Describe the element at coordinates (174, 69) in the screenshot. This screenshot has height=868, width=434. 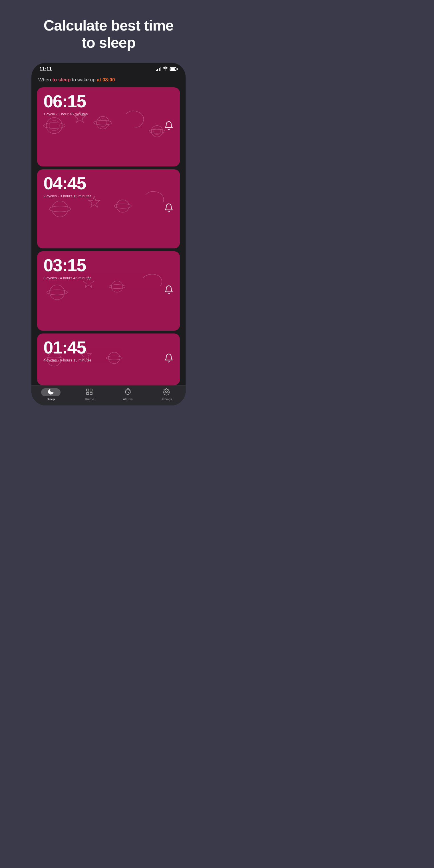
I see `battery-icon` at that location.